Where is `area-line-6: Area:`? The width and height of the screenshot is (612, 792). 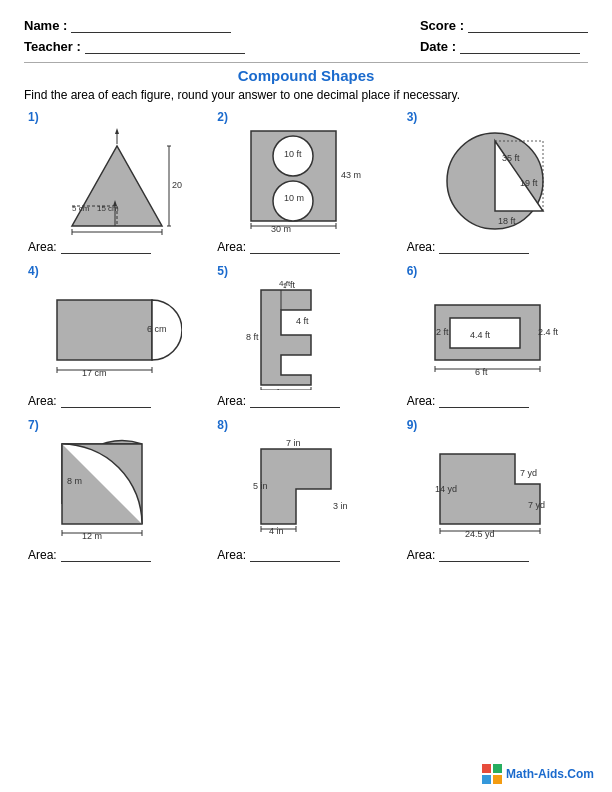 area-line-6: Area: is located at coordinates (468, 401).